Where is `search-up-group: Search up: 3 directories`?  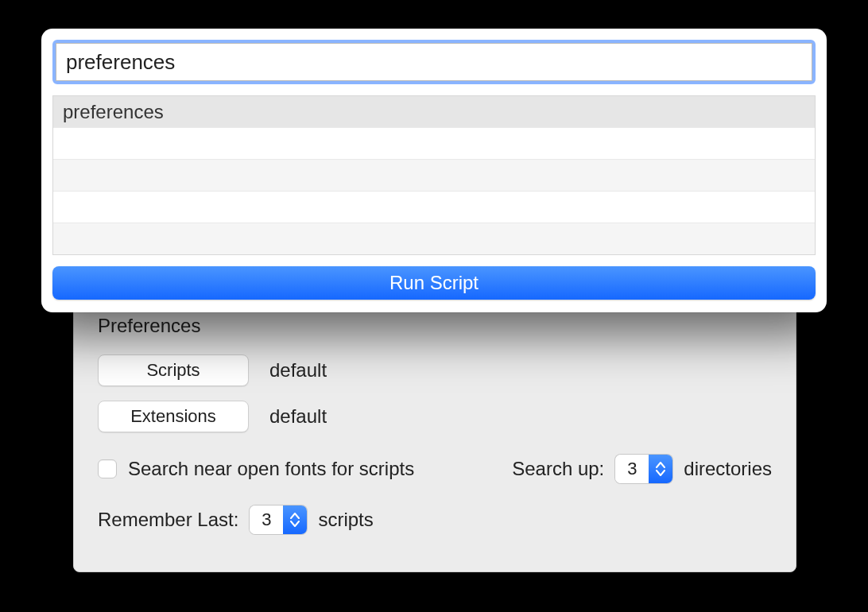
search-up-group: Search up: 3 directories is located at coordinates (642, 469).